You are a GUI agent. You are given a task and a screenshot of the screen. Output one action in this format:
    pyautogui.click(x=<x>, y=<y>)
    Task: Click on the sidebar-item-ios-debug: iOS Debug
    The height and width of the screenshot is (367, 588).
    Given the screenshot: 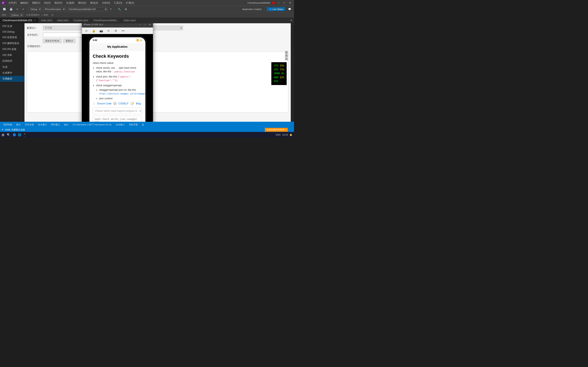 What is the action you would take?
    pyautogui.click(x=12, y=32)
    